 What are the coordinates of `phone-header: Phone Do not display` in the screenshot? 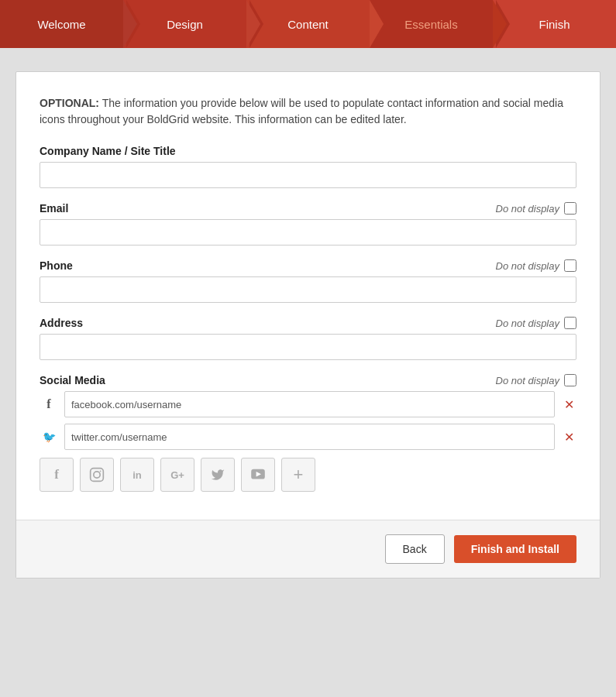 It's located at (308, 266).